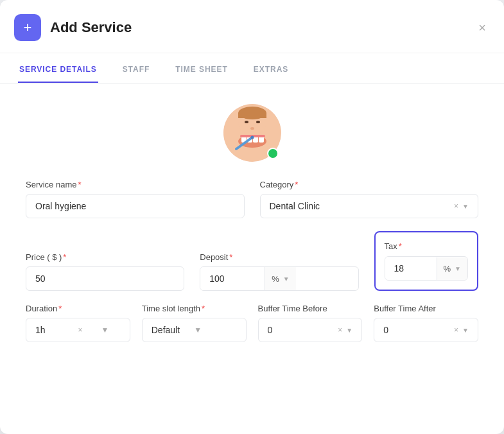  What do you see at coordinates (452, 268) in the screenshot?
I see `tax-unit-select: % ▼` at bounding box center [452, 268].